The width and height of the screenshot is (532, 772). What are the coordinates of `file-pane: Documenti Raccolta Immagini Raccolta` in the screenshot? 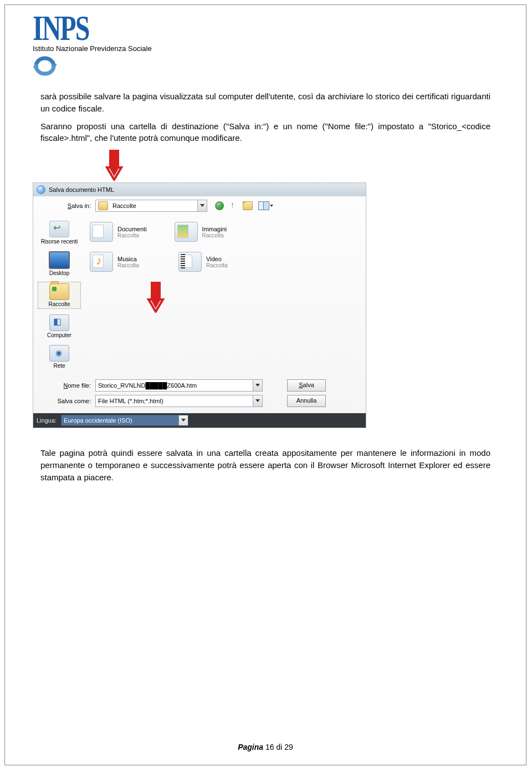 It's located at (226, 295).